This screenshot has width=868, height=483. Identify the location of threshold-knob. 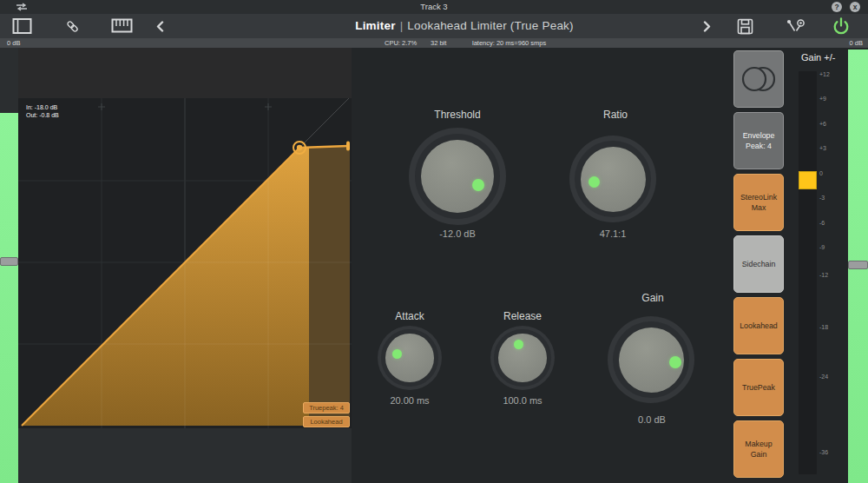
(457, 176).